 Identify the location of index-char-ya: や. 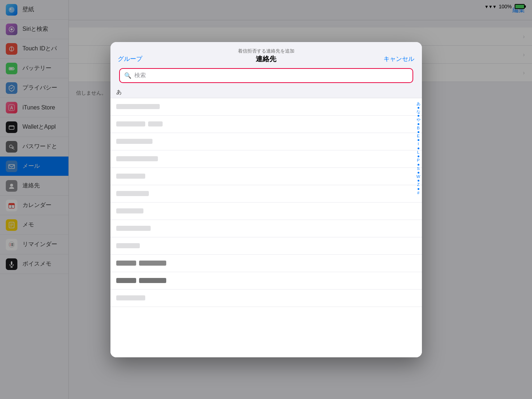
(419, 120).